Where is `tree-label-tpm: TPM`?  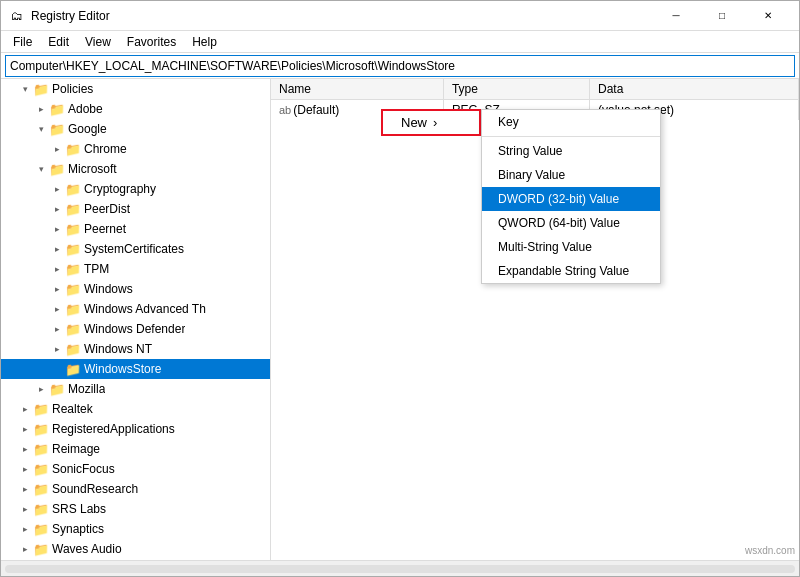 tree-label-tpm: TPM is located at coordinates (96, 269).